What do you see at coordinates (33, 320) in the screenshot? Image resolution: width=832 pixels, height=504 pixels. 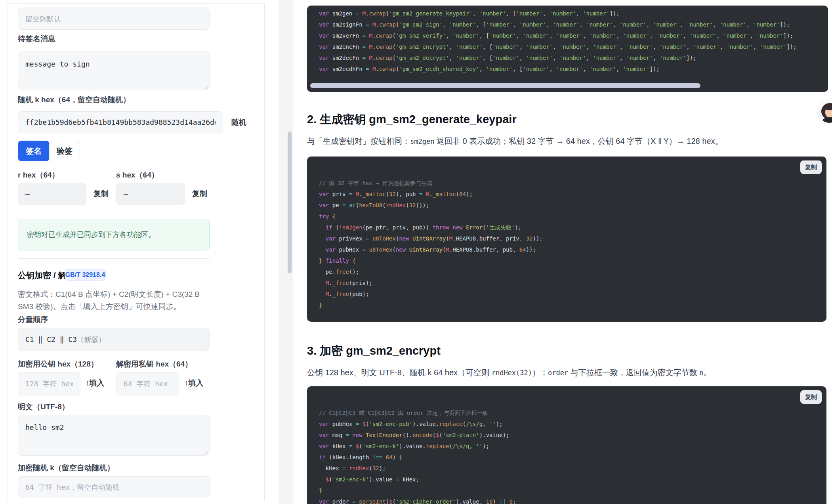 I see `component-order-label: 分量顺序` at bounding box center [33, 320].